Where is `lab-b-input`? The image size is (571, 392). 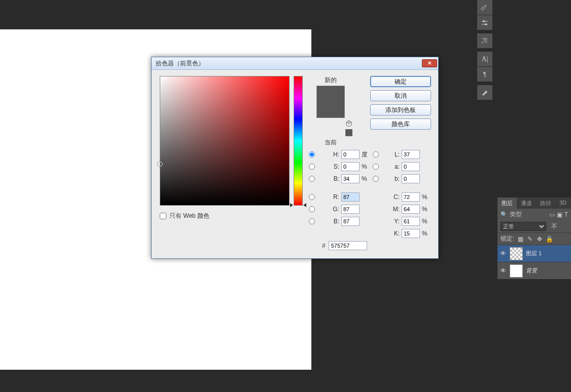 lab-b-input is located at coordinates (411, 179).